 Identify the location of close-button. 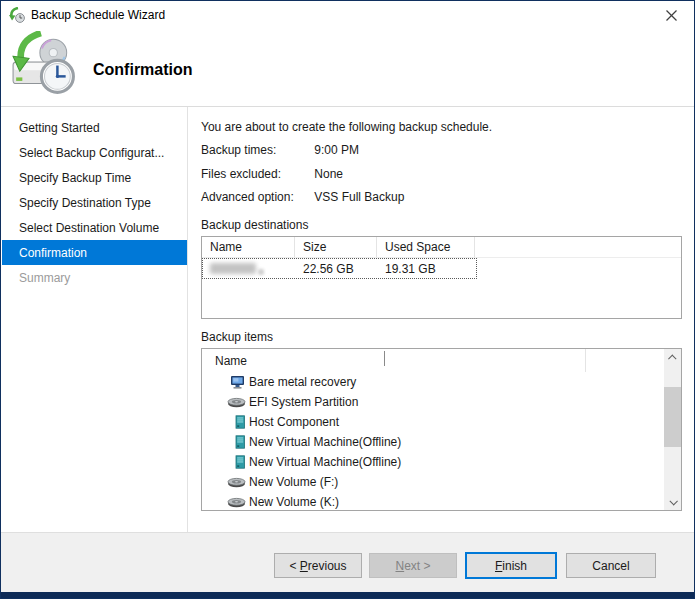
(672, 15).